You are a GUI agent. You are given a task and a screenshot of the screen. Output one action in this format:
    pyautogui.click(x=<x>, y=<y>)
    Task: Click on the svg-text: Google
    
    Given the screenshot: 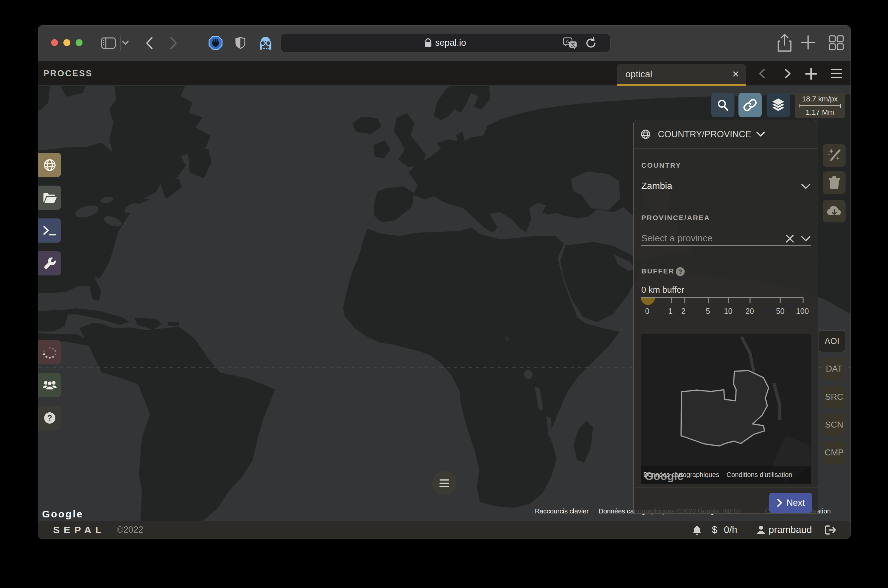 What is the action you would take?
    pyautogui.click(x=62, y=514)
    